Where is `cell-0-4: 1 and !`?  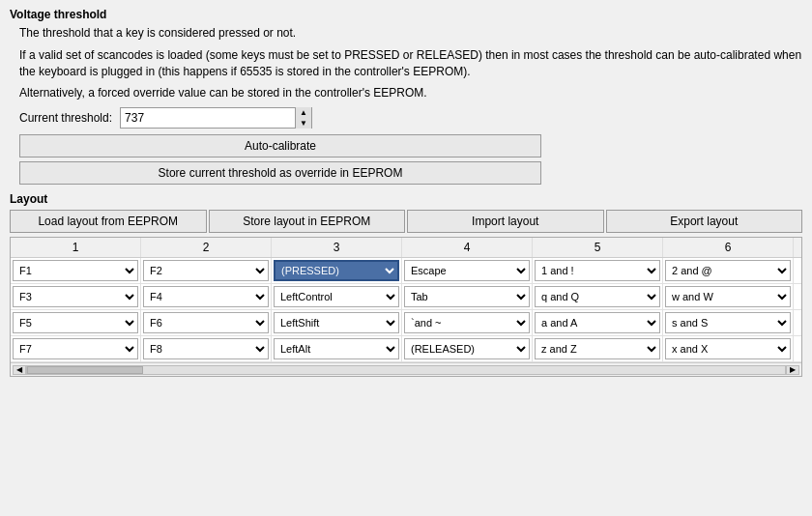
cell-0-4: 1 and ! is located at coordinates (597, 271).